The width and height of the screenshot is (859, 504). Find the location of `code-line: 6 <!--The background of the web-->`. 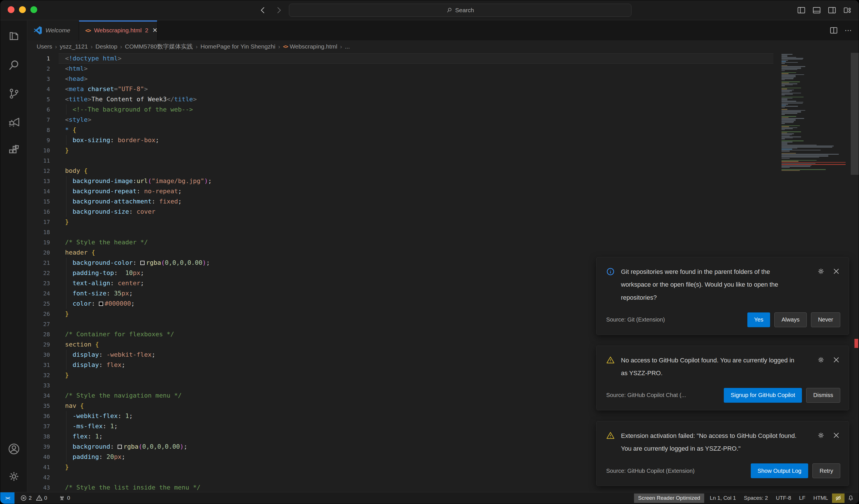

code-line: 6 <!--The background of the web--> is located at coordinates (443, 110).